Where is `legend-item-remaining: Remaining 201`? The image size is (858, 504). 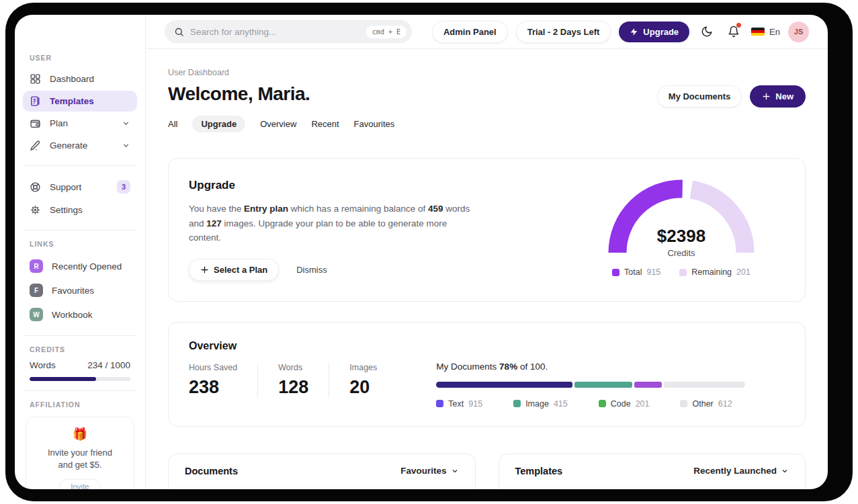
legend-item-remaining: Remaining 201 is located at coordinates (715, 272).